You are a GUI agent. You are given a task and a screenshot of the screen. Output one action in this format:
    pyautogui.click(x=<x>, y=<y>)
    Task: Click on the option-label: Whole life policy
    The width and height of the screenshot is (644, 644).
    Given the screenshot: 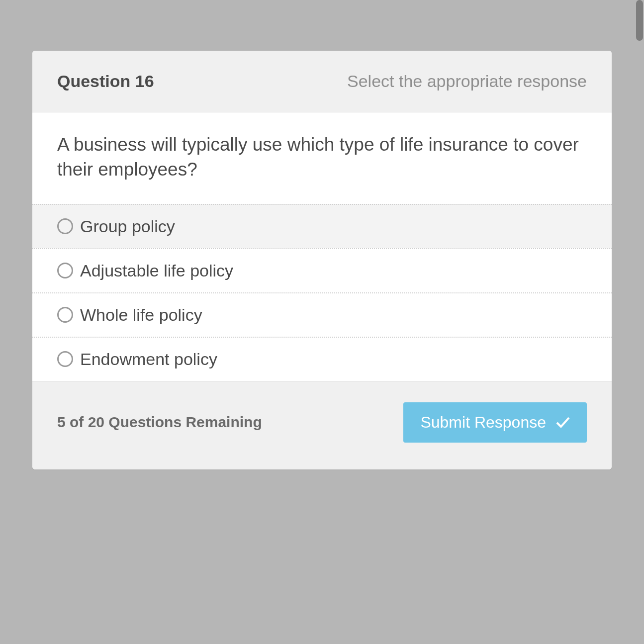 What is the action you would take?
    pyautogui.click(x=141, y=315)
    